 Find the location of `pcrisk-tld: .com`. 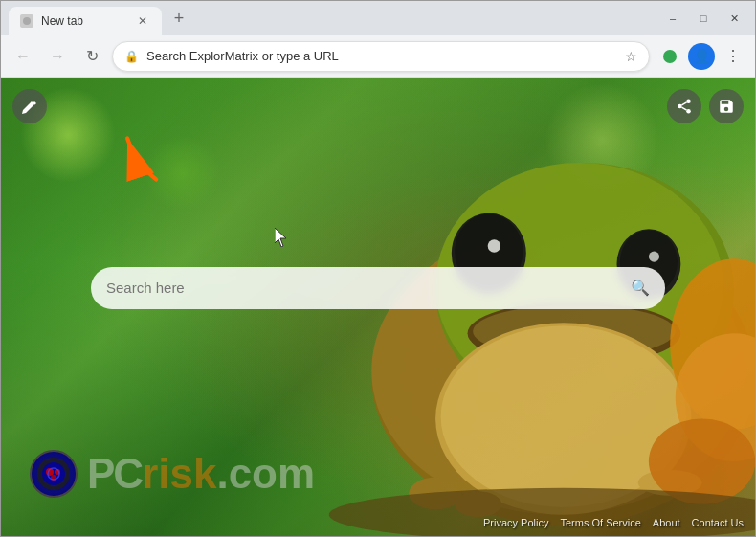

pcrisk-tld: .com is located at coordinates (266, 474).